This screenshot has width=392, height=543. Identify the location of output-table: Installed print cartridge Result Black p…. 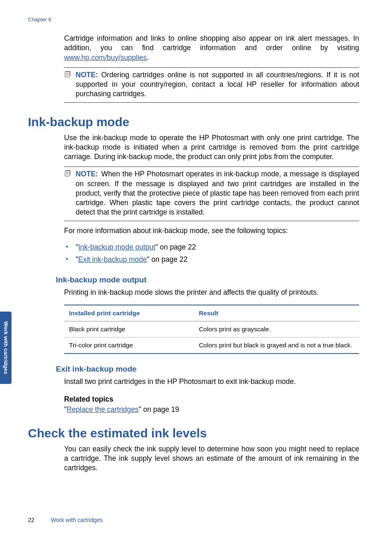
(212, 329).